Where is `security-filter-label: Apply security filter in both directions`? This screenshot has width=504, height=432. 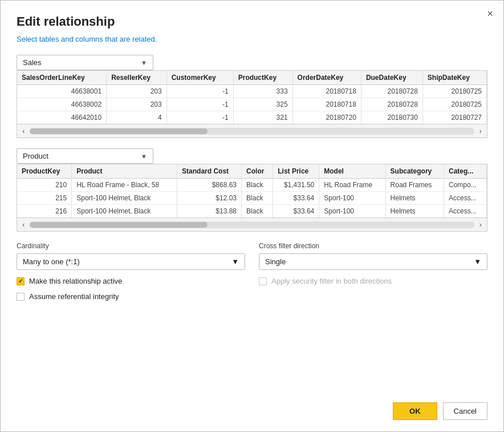 security-filter-label: Apply security filter in both directions is located at coordinates (332, 281).